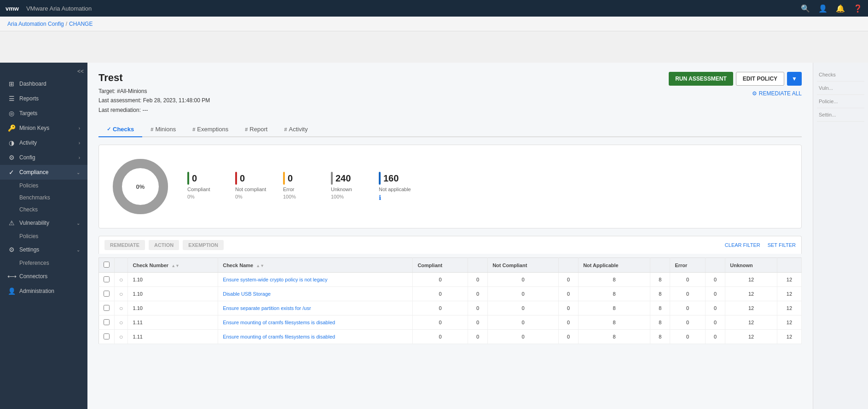 This screenshot has width=868, height=409. What do you see at coordinates (789, 309) in the screenshot?
I see `row-unknown2: 12` at bounding box center [789, 309].